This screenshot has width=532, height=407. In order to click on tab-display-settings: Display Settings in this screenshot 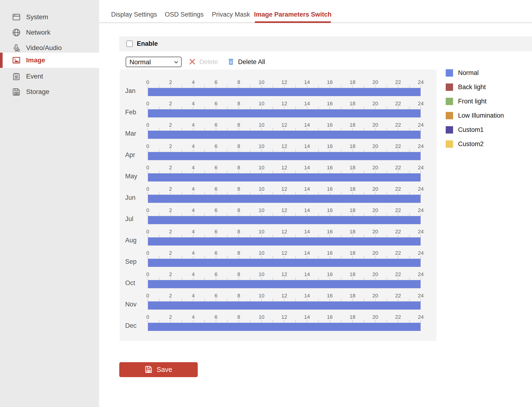, I will do `click(134, 15)`.